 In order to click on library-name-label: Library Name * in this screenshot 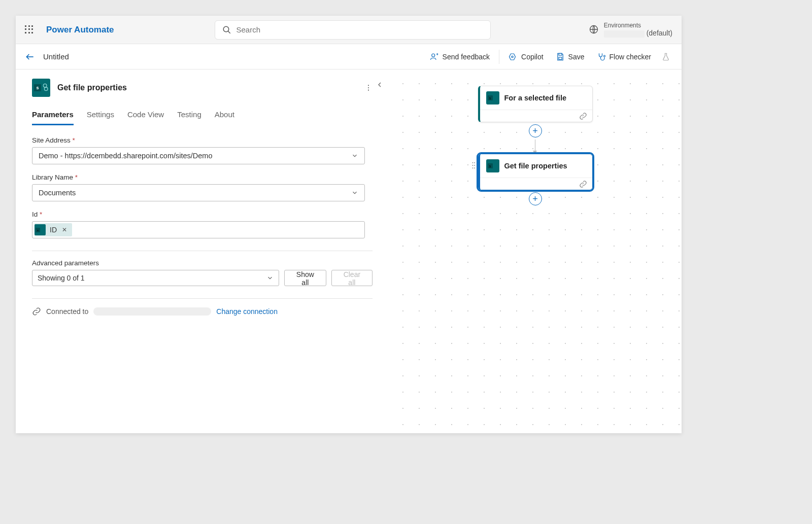, I will do `click(202, 178)`.